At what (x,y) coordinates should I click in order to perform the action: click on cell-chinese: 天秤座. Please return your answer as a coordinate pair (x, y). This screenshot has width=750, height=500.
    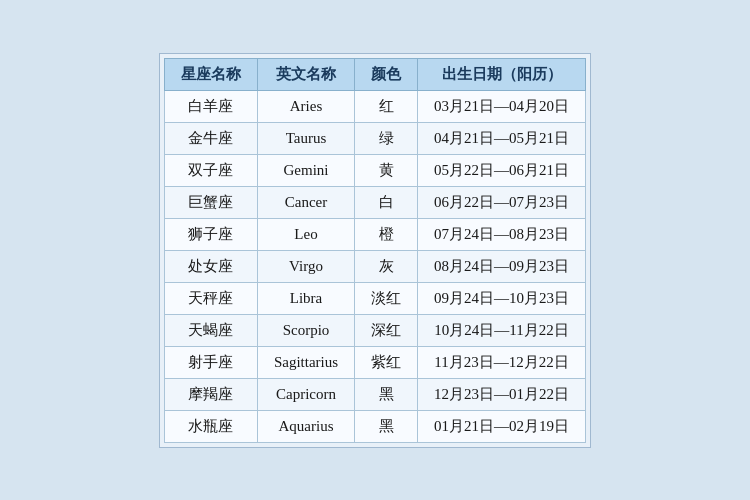
    Looking at the image, I should click on (210, 298).